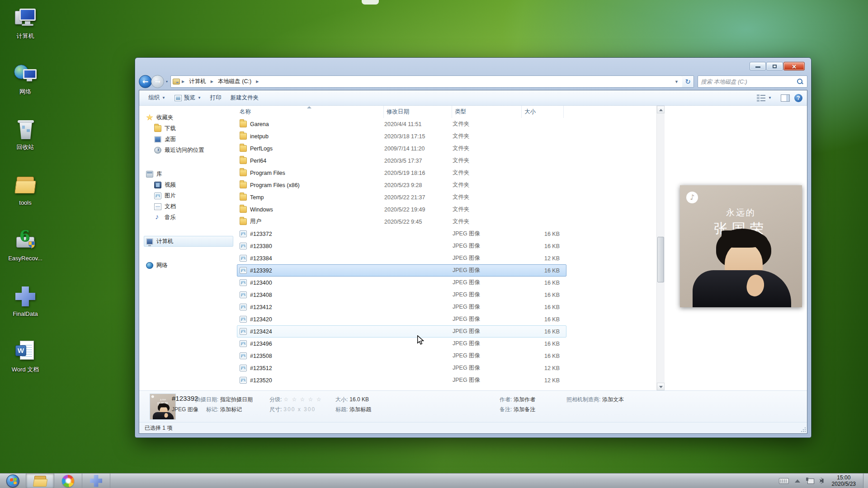  Describe the element at coordinates (401, 221) in the screenshot. I see `table-row: 用户 2020/5/22 9:45 文件夹` at that location.